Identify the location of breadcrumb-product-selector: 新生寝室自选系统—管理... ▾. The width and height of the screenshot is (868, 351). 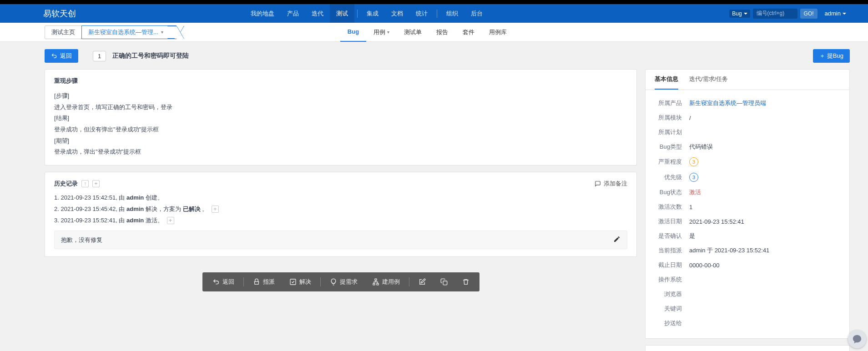
(129, 32).